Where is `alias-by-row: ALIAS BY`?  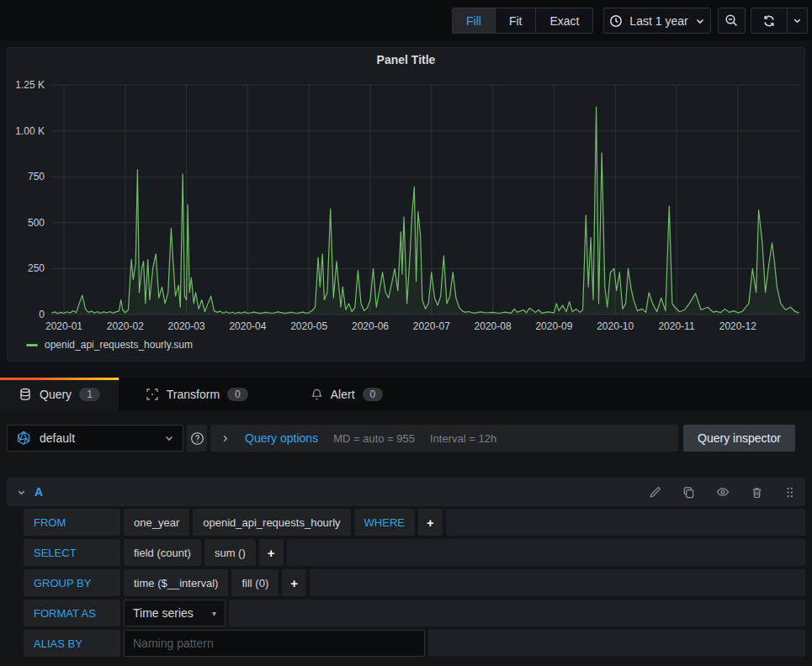
alias-by-row: ALIAS BY is located at coordinates (414, 643).